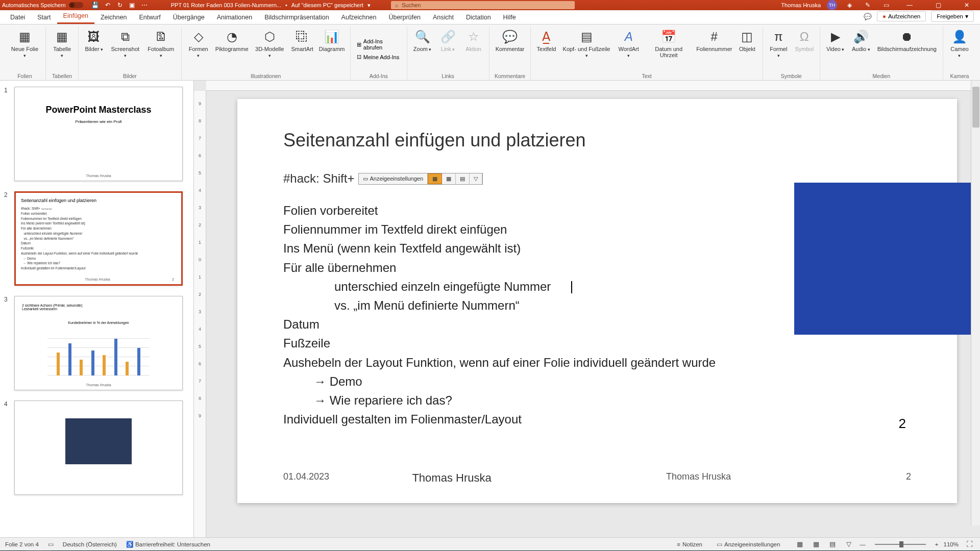 The image size is (980, 551). Describe the element at coordinates (868, 5) in the screenshot. I see `pen-icon: ✎` at that location.